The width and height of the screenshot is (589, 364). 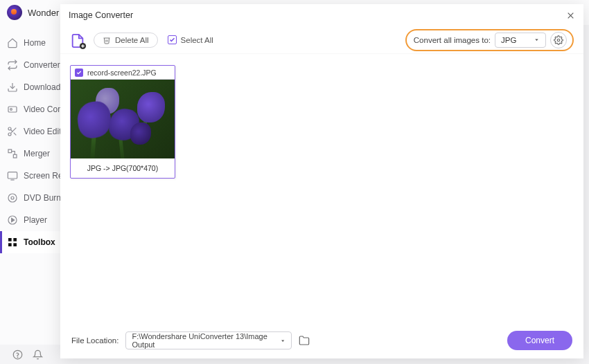 What do you see at coordinates (452, 40) in the screenshot?
I see `convert-all-label: Convert all images to:` at bounding box center [452, 40].